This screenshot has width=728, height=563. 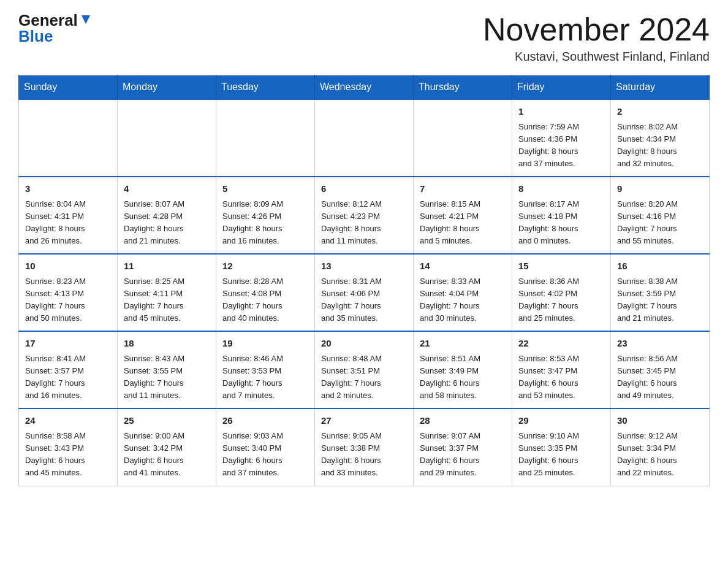 I want to click on month-title: November 2024, so click(x=596, y=29).